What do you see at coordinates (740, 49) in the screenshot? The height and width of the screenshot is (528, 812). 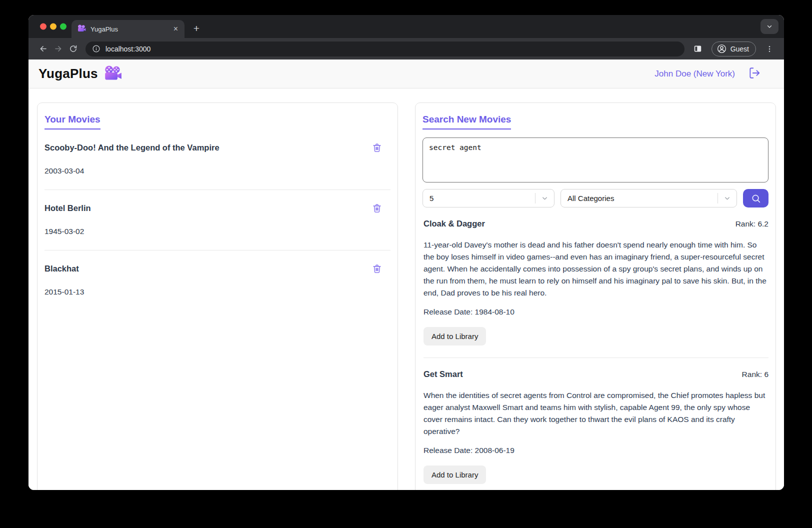 I see `profile-label: Guest` at bounding box center [740, 49].